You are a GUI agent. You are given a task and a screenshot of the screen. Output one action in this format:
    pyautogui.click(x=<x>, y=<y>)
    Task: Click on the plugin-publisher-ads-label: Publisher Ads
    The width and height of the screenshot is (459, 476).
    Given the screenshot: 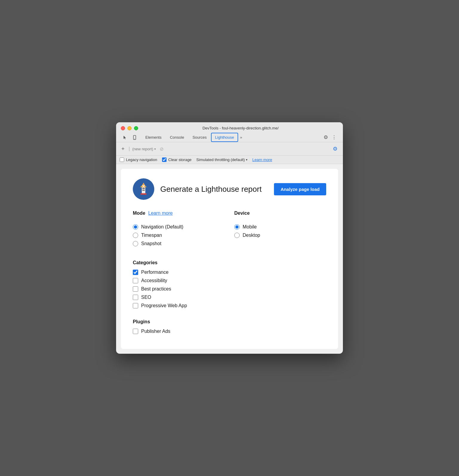 What is the action you would take?
    pyautogui.click(x=156, y=331)
    